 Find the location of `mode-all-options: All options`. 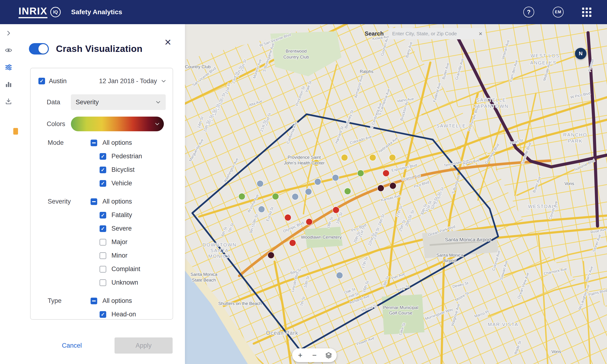

mode-all-options: All options is located at coordinates (111, 143).